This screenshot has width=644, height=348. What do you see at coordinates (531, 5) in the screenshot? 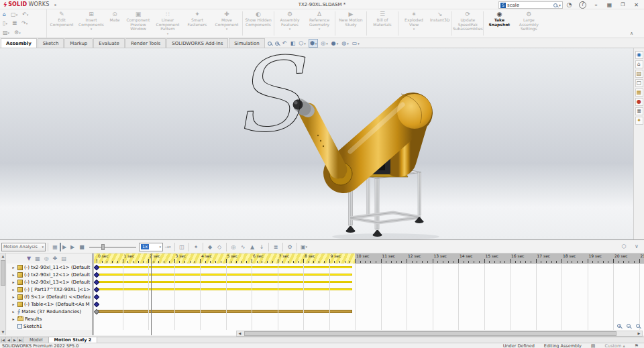
I see `search-box: S scale ▾` at bounding box center [531, 5].